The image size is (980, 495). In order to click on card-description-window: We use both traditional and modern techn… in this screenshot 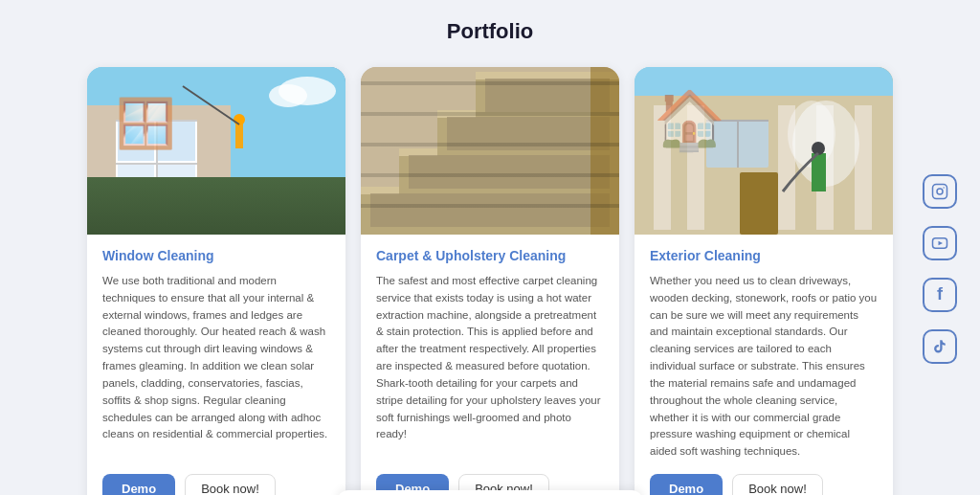, I will do `click(216, 367)`.